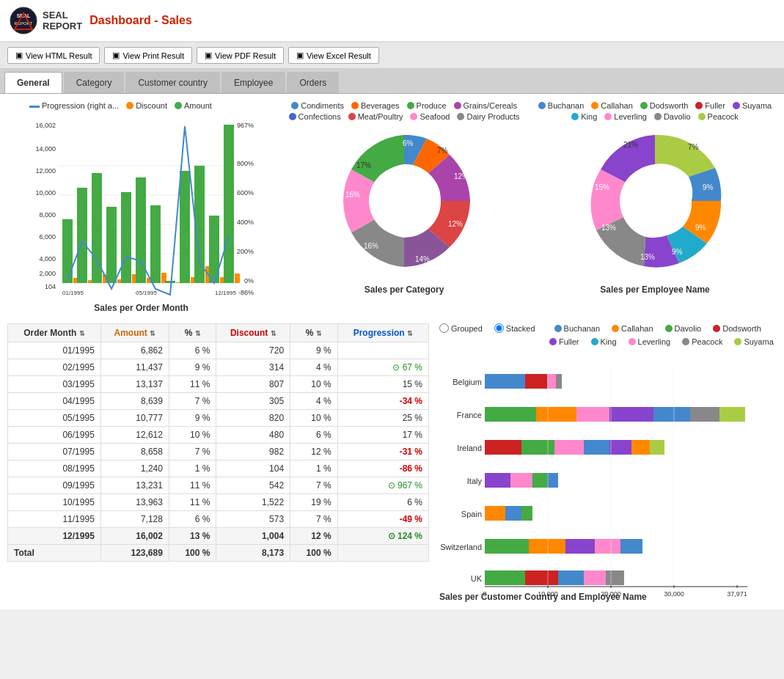 This screenshot has height=679, width=784. What do you see at coordinates (664, 106) in the screenshot?
I see `legend-dodsworth: Dodsworth` at bounding box center [664, 106].